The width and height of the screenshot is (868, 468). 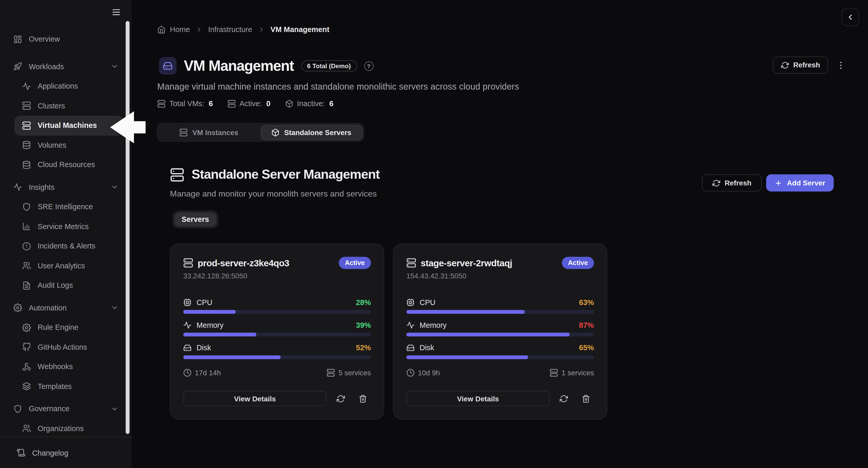 What do you see at coordinates (69, 187) in the screenshot?
I see `sidebar-item-label: Insights` at bounding box center [69, 187].